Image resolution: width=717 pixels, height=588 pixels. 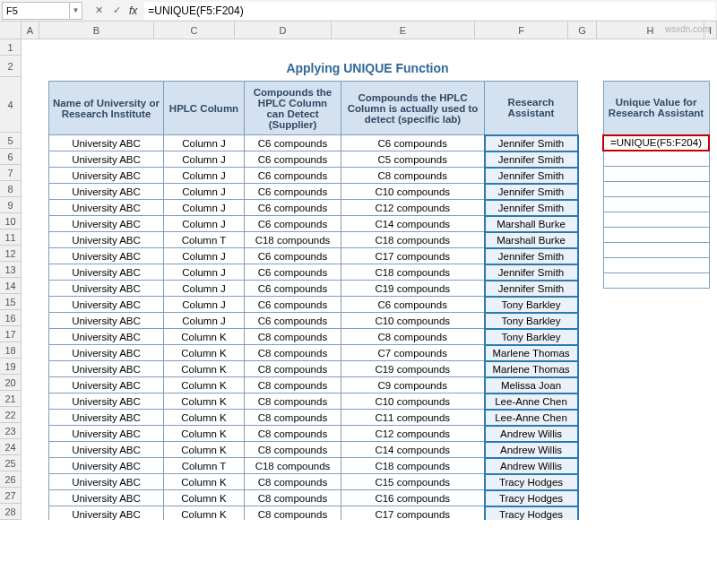 I want to click on row-header: 18, so click(x=11, y=350).